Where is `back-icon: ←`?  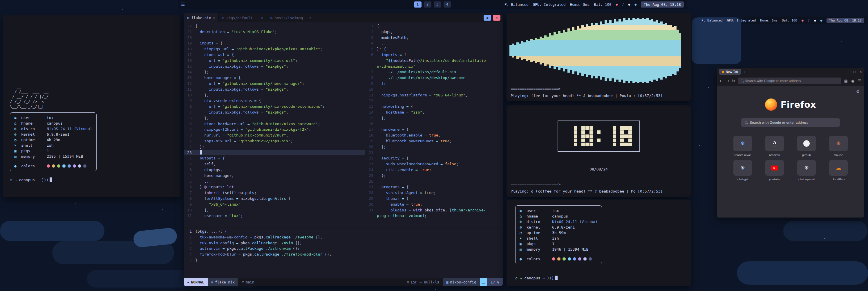
back-icon: ← is located at coordinates (721, 81).